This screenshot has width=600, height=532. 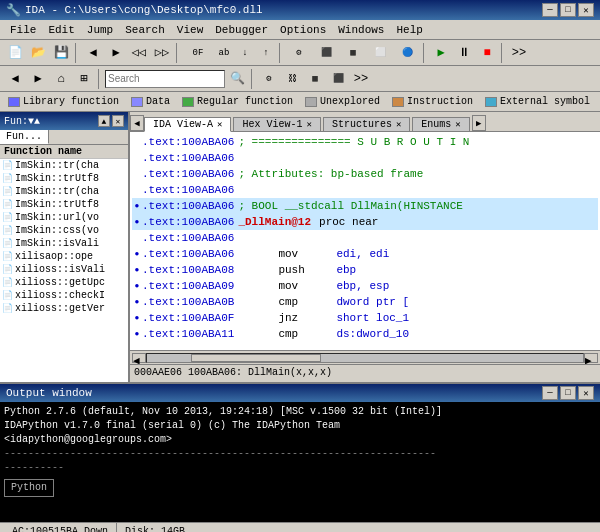 What do you see at coordinates (315, 79) in the screenshot?
I see `t2-btn3: ▦` at bounding box center [315, 79].